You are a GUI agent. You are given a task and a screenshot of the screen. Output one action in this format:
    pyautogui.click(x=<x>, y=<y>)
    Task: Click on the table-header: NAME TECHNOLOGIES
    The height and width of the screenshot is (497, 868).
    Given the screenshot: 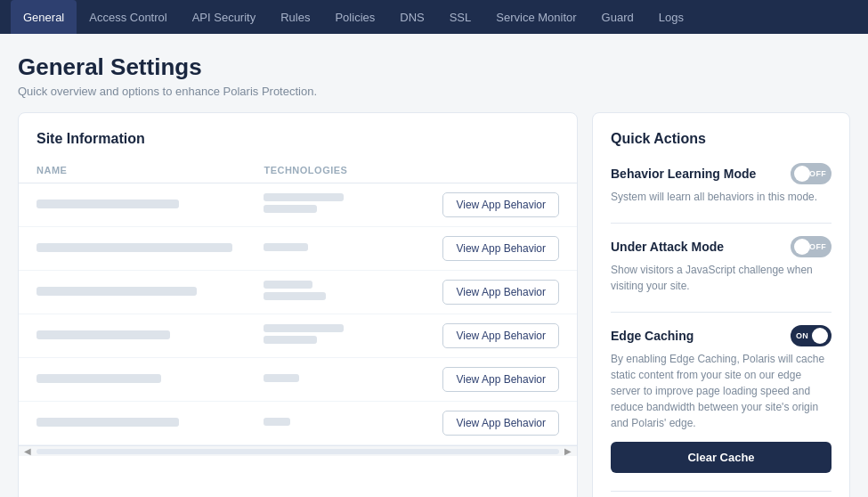 What is the action you would take?
    pyautogui.click(x=297, y=171)
    